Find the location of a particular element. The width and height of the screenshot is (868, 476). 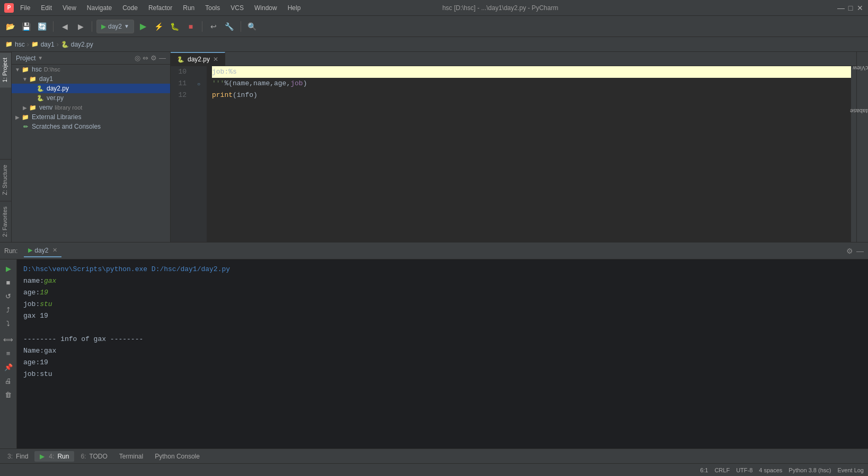

editor-tab-icon: 🐍 is located at coordinates (181, 59).